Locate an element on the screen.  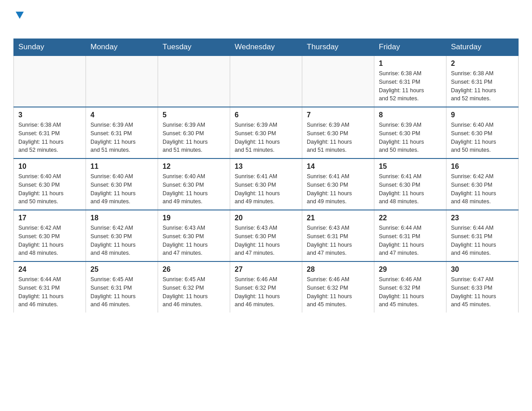
logo is located at coordinates (19, 21).